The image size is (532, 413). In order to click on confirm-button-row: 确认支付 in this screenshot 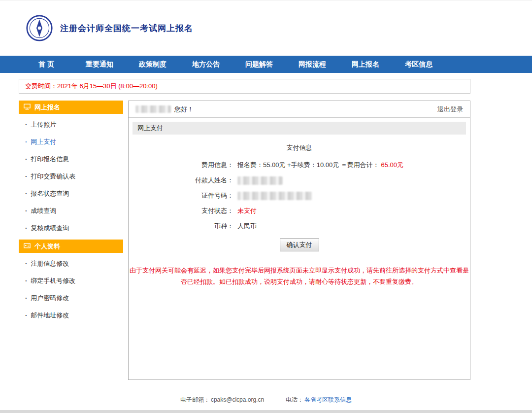, I will do `click(299, 245)`.